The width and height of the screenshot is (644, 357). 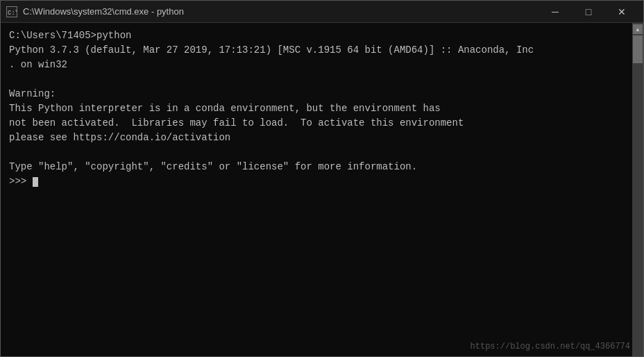 What do you see at coordinates (555, 12) in the screenshot?
I see `minimize-button: ─` at bounding box center [555, 12].